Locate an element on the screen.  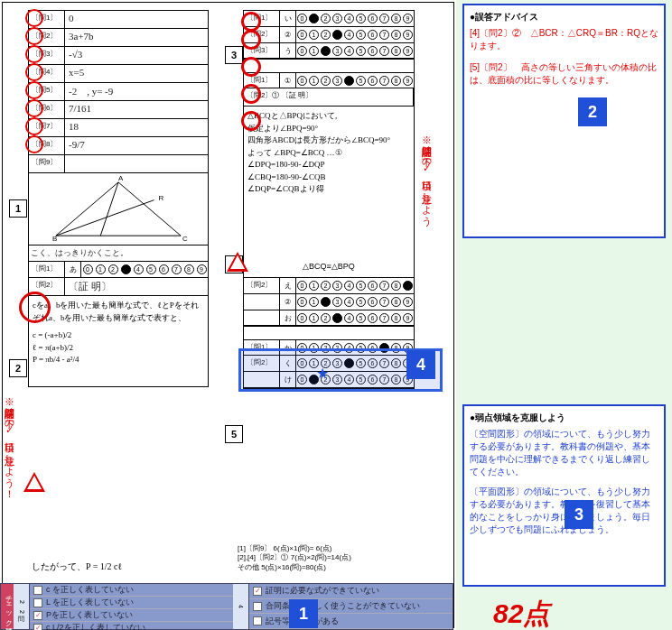
scan-instruction: こく、はっきりかくこと。 is located at coordinates (118, 254).